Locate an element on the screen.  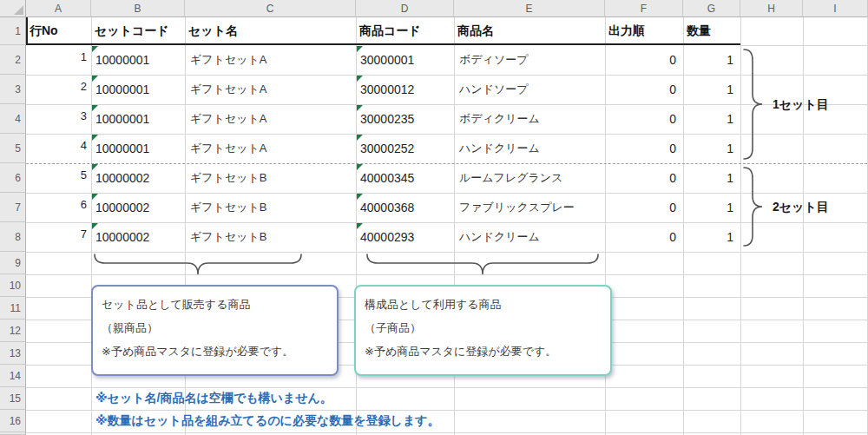
column-header-i: I is located at coordinates (835, 9).